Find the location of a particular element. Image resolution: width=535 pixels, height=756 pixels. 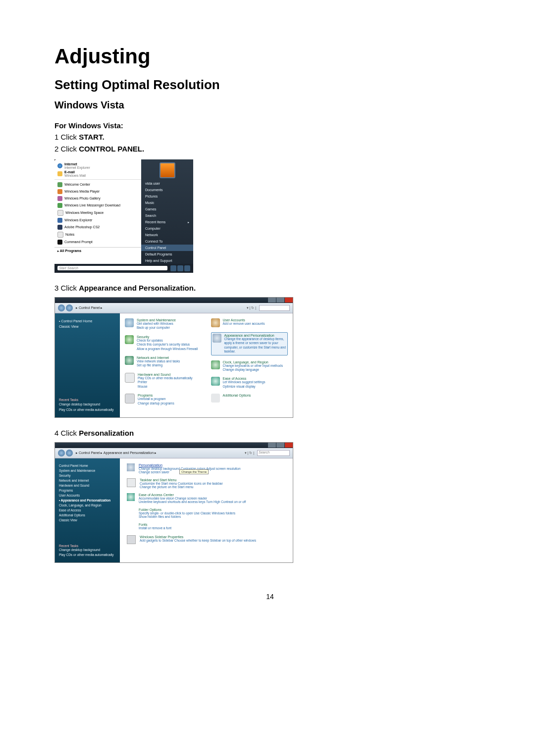

section-title: Setting Optimal Resolution is located at coordinates (270, 85).